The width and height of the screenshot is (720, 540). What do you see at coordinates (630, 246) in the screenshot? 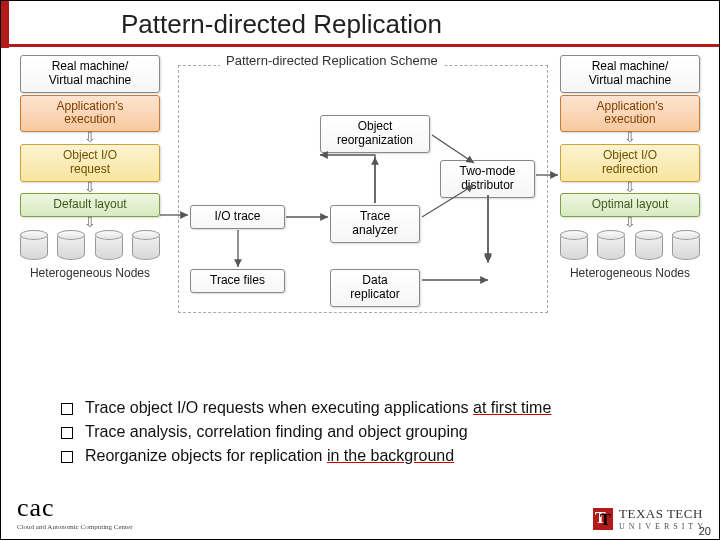
I see `right-nodes` at bounding box center [630, 246].